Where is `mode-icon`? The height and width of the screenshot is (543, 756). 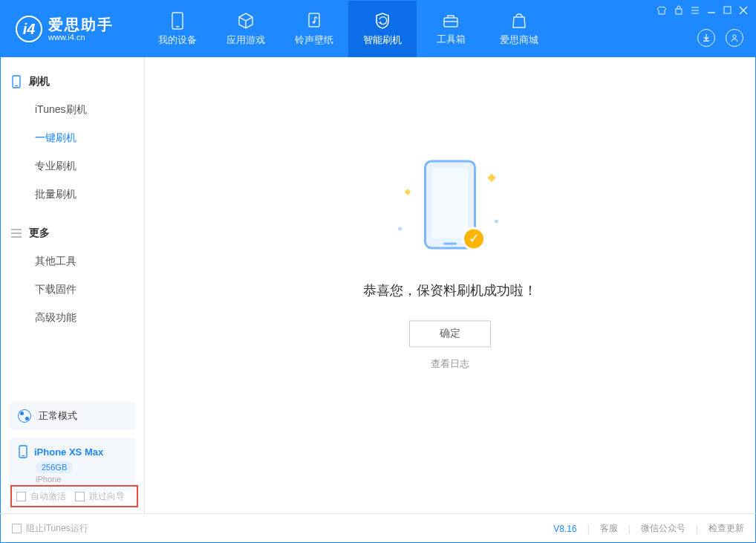 mode-icon is located at coordinates (25, 416).